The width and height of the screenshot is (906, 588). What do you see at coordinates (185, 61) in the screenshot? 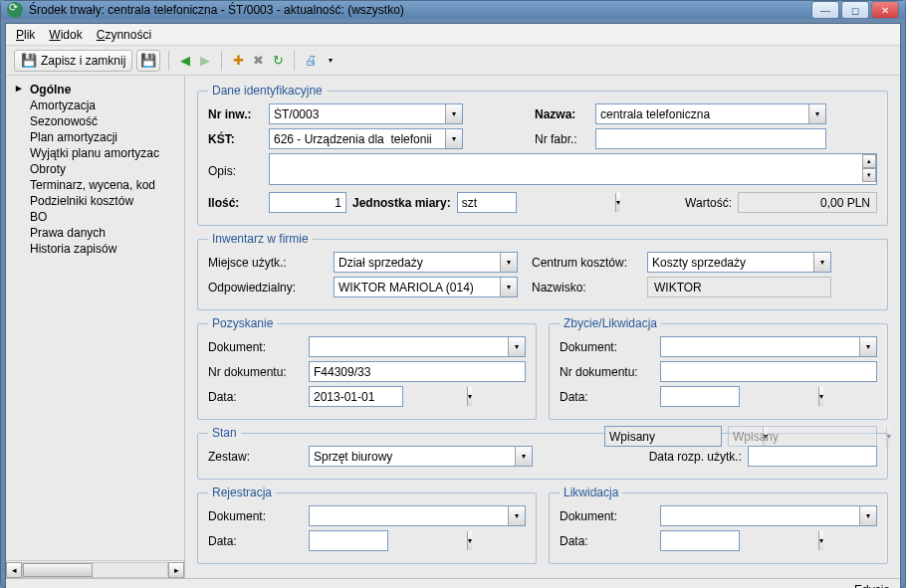
I see `back-button: ◀` at bounding box center [185, 61].